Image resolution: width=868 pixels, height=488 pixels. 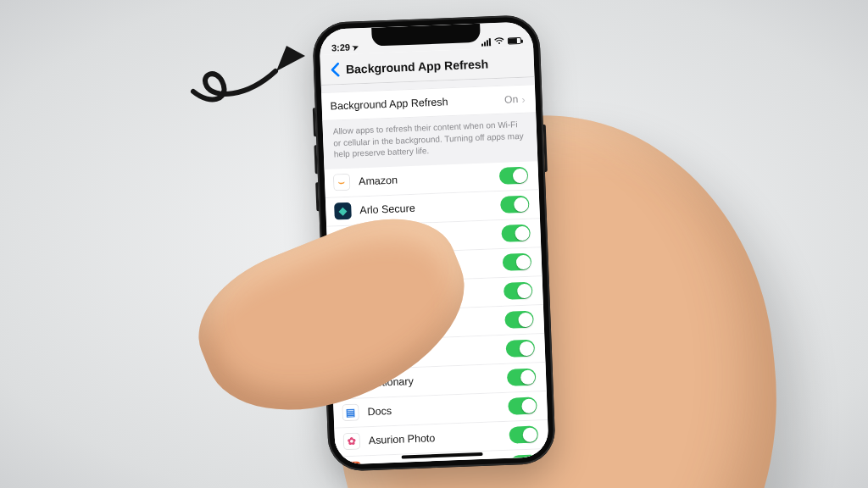 I want to click on app-icon: ✿, so click(x=353, y=442).